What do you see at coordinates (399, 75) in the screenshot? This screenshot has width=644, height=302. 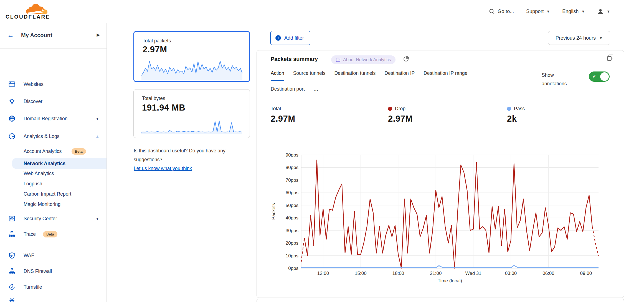 I see `tab-destination-ip: Destination IP` at bounding box center [399, 75].